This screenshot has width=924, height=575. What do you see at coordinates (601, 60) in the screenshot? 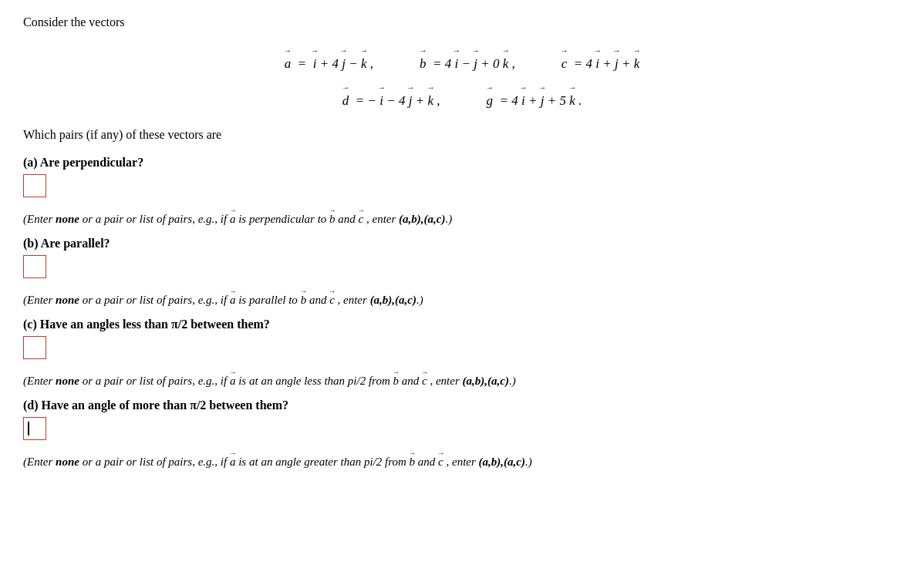
I see `vector-c-eq: → c = 4 → i + → j + → k` at bounding box center [601, 60].